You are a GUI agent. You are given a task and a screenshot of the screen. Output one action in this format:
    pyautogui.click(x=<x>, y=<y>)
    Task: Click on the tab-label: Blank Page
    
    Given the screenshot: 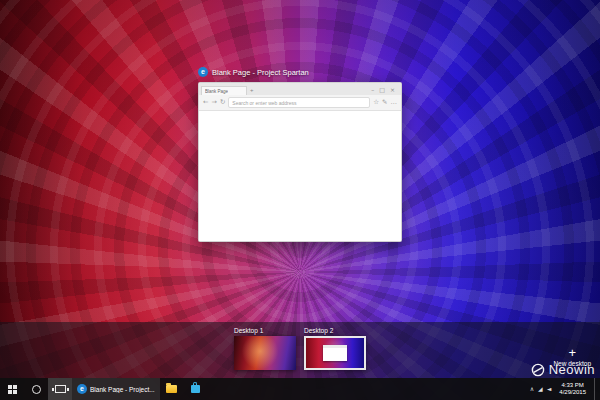 What is the action you would take?
    pyautogui.click(x=216, y=92)
    